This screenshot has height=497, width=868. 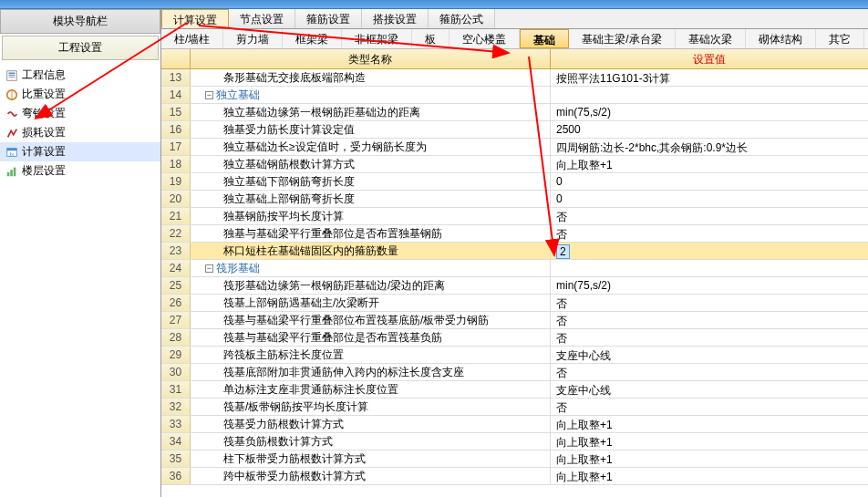 What do you see at coordinates (514, 425) in the screenshot?
I see `table-row: 33筏基受力筋根数计算方式向上取整+1` at bounding box center [514, 425].